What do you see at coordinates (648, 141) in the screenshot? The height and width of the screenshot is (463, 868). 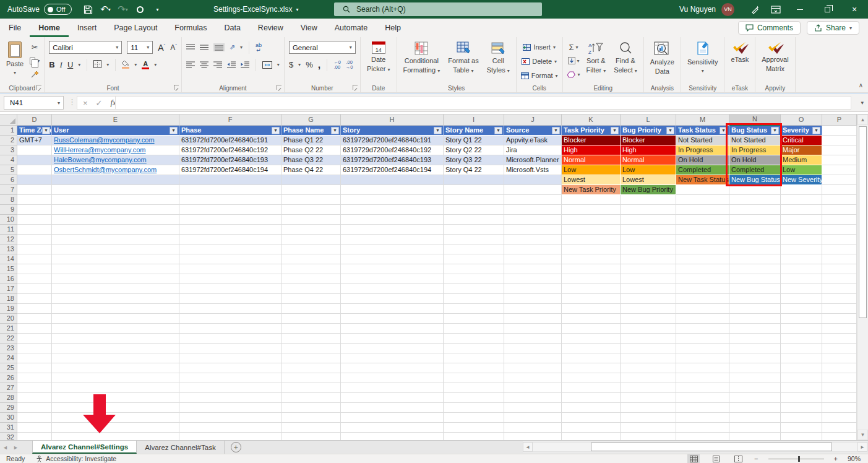 I see `cell-L2: Blocker` at bounding box center [648, 141].